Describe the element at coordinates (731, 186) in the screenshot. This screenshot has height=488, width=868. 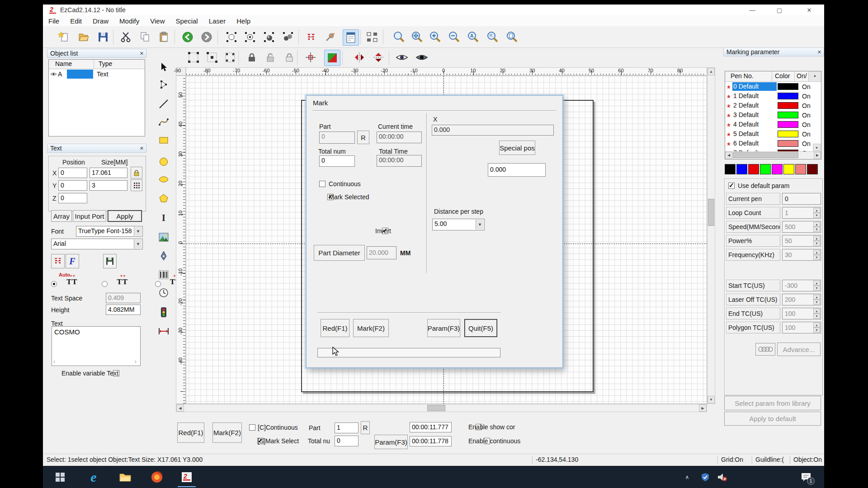
I see `use-default-checkbox` at that location.